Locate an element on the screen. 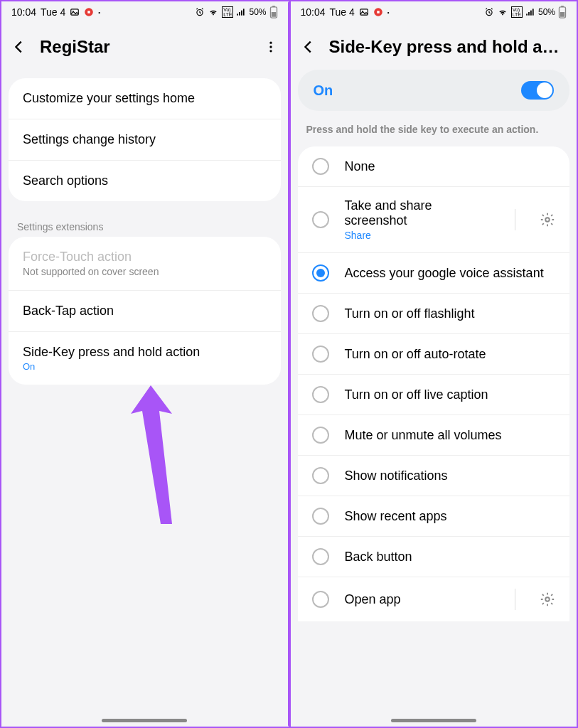 Image resolution: width=578 pixels, height=728 pixels. radio-label: Turn on or off live caption is located at coordinates (451, 395).